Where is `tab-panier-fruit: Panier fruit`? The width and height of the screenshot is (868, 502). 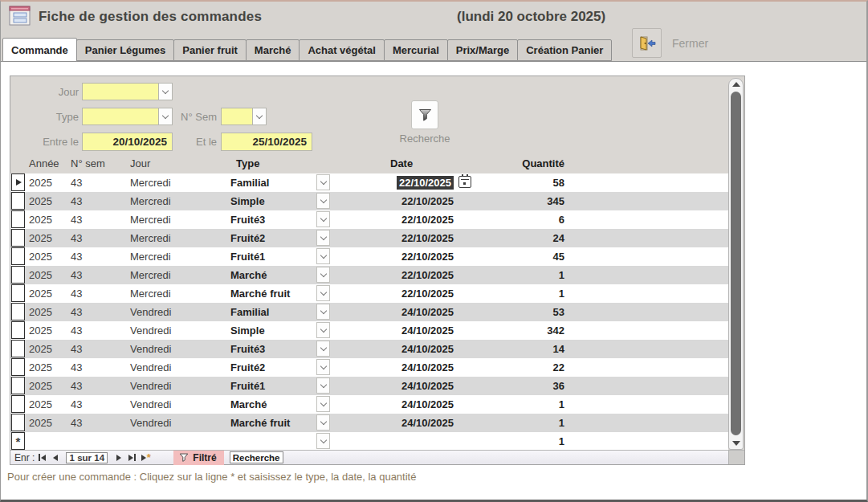 tab-panier-fruit: Panier fruit is located at coordinates (210, 50).